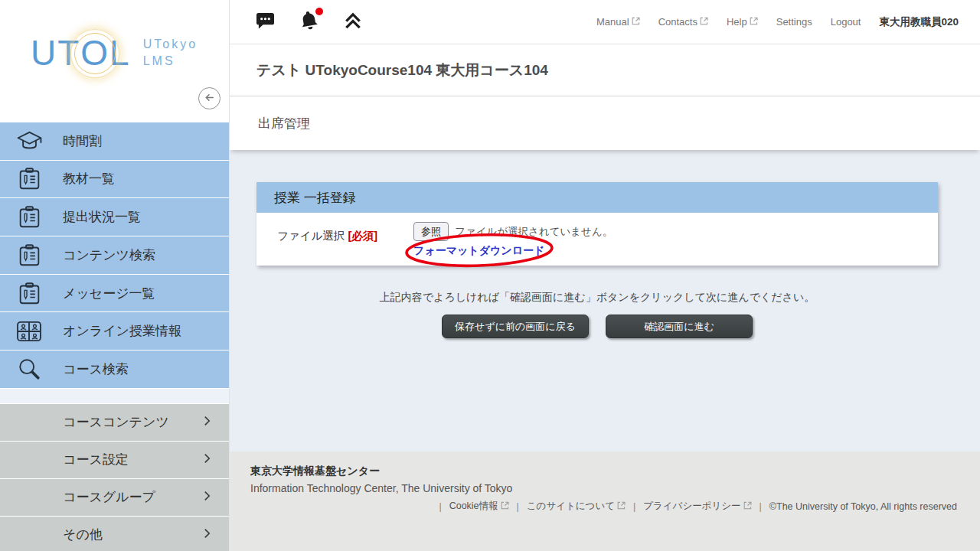 The width and height of the screenshot is (980, 551). I want to click on sidebar-main-menu: 時間割 教材一覧 提出状況一覧 コンテンツ検索, so click(115, 256).